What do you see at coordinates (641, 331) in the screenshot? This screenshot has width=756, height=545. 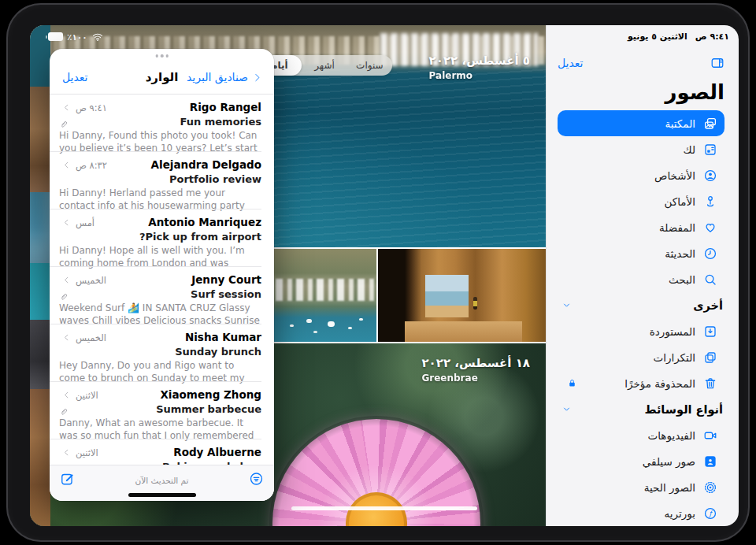 I see `sidebar-item: المستوردة` at bounding box center [641, 331].